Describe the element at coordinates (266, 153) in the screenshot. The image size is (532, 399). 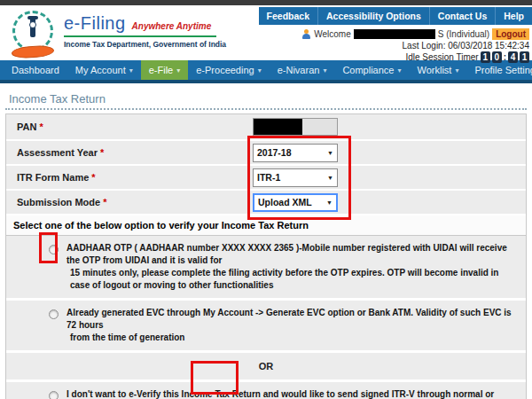
I see `assessment-year-row: Assessment Year* 2017-18 ▼` at that location.